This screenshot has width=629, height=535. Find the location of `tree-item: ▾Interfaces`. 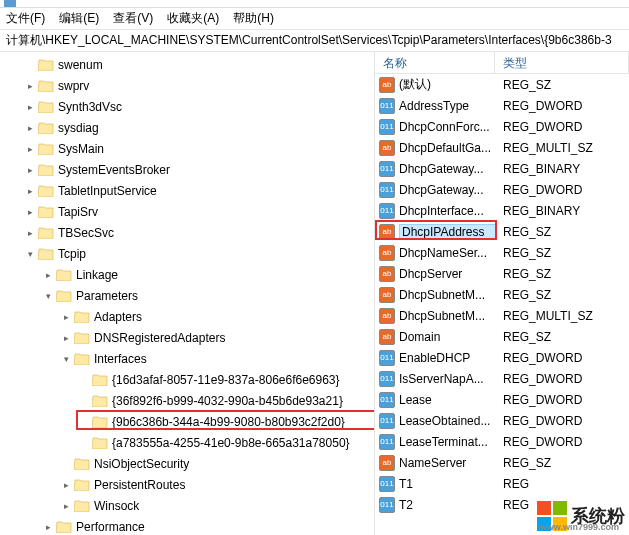

tree-item: ▾Interfaces is located at coordinates (187, 358).